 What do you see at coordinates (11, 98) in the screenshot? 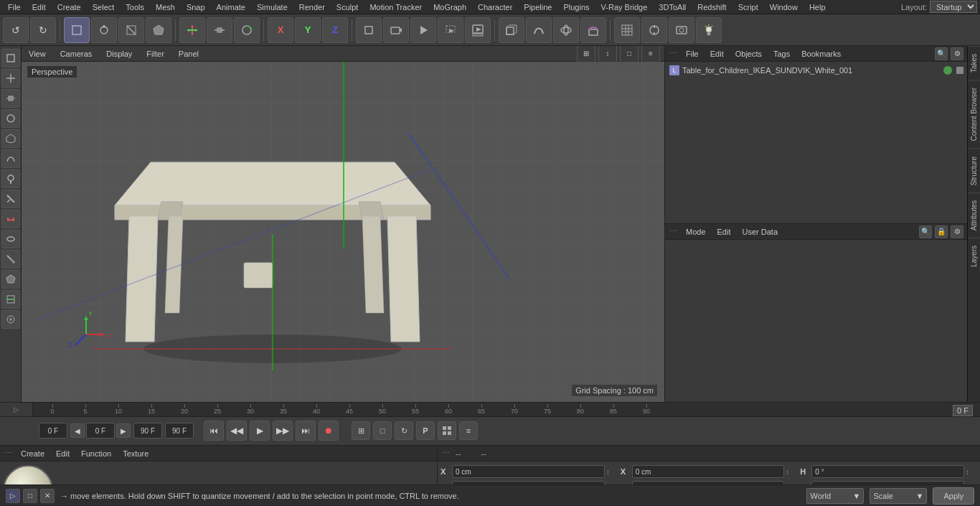
I see `scale-tool-left` at bounding box center [11, 98].